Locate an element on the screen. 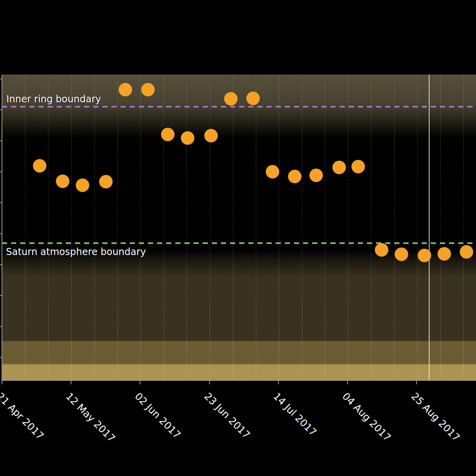  x-tick-label: 14 Jul 2017 is located at coordinates (295, 415).